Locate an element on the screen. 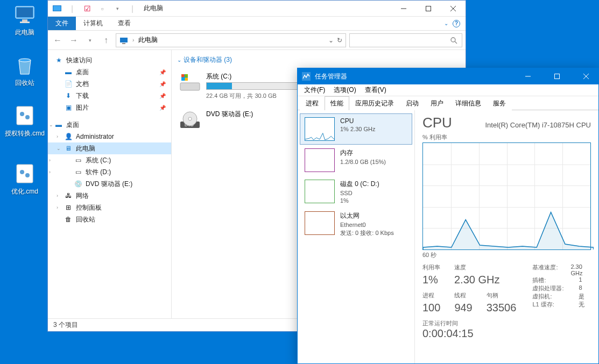 This screenshot has width=599, height=364. perf-item-ethernet: 以太网Ethernet0发送: 0 接收: 0 Kbps is located at coordinates (356, 224).